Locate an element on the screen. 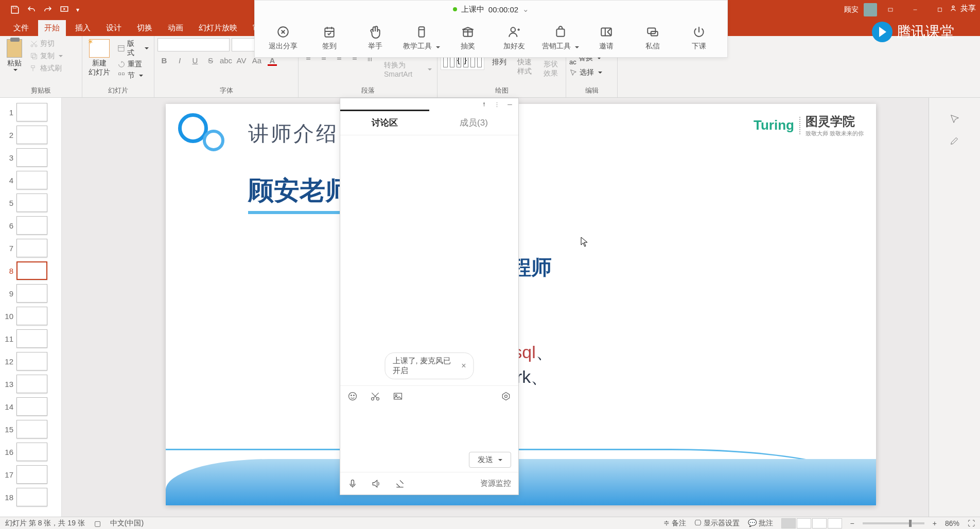 The height and width of the screenshot is (529, 980). thumbnail-18: 18 is located at coordinates (31, 497).